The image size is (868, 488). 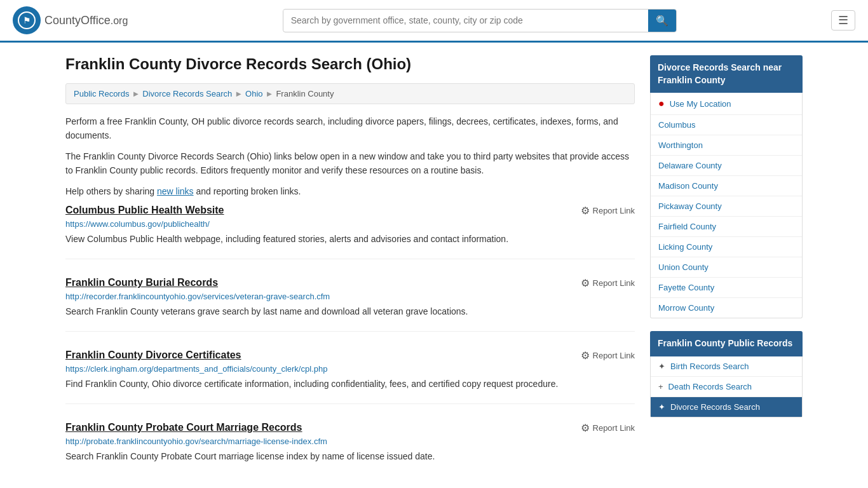 What do you see at coordinates (726, 308) in the screenshot?
I see `sidebar-nearby-item: Morrow County` at bounding box center [726, 308].